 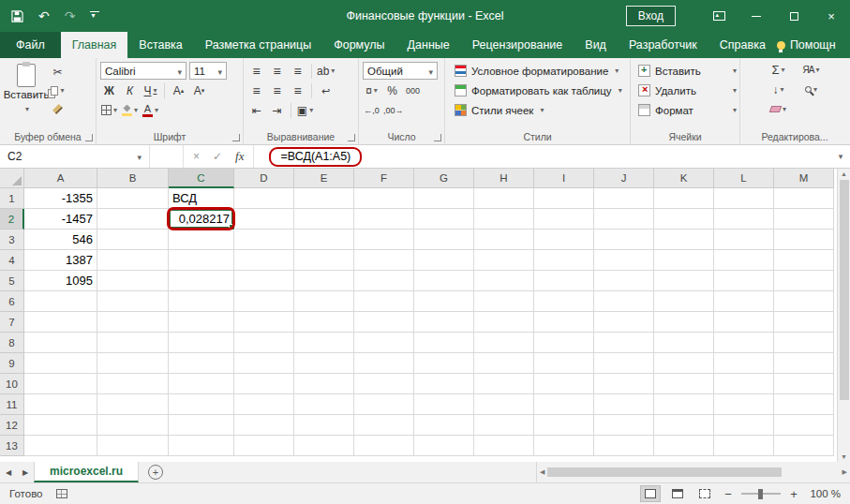 I want to click on cell-G3, so click(x=444, y=240).